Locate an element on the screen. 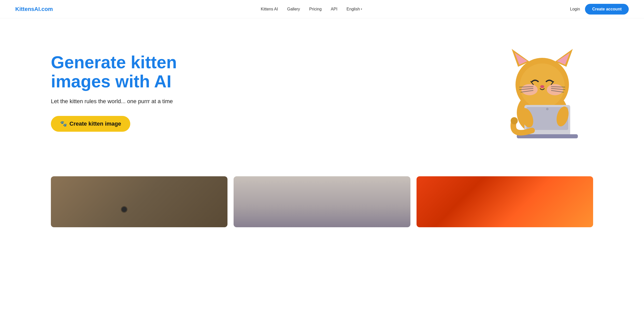  paw-icon: 🐾 is located at coordinates (64, 124).